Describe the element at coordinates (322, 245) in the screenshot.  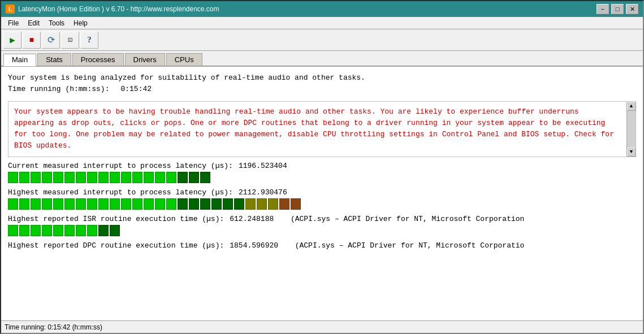
I see `metric-row-dpc: Highest reported DPC routine execution t…` at that location.